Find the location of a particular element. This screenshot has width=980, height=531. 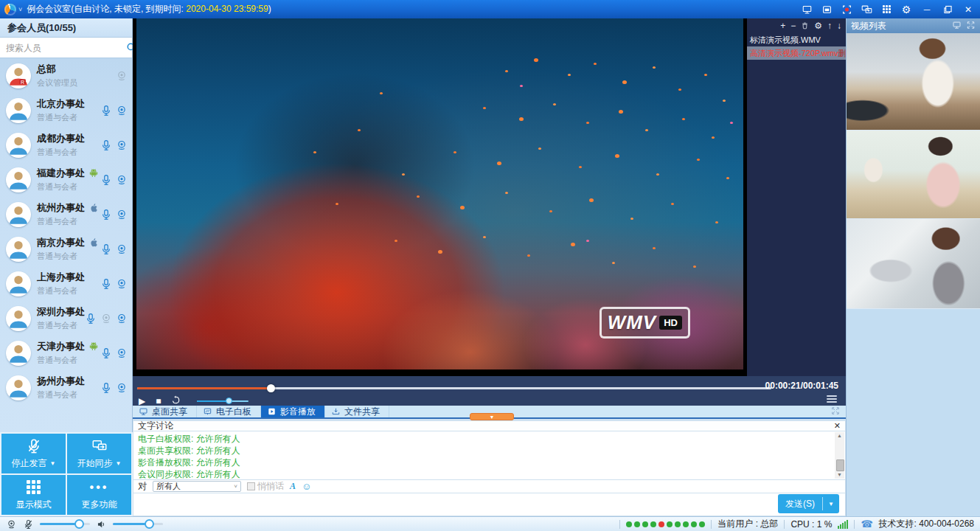

start-sync-button: 开始同步▼ is located at coordinates (99, 454).